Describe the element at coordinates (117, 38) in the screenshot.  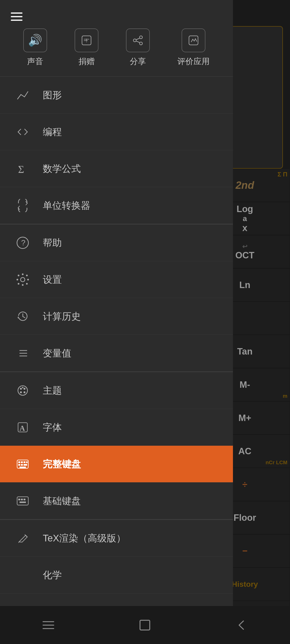
I see `drawer-top-icons: 🔊 声音 ! 捐赠` at that location.